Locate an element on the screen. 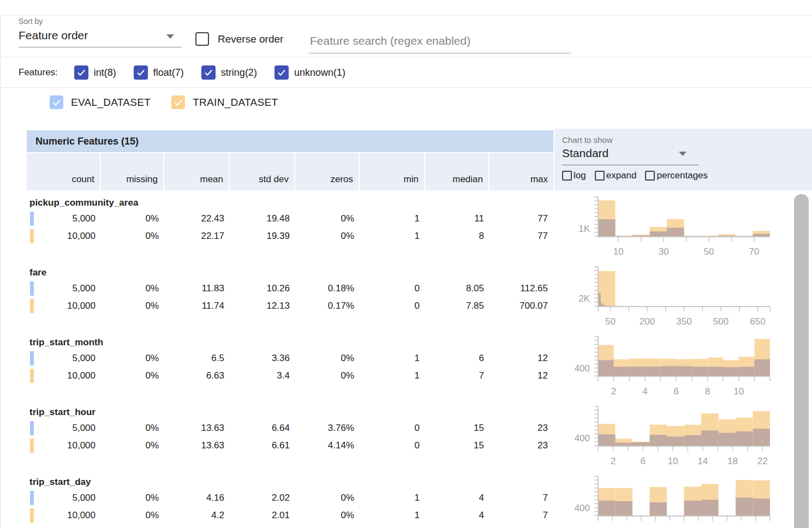  svg-text: 30 is located at coordinates (664, 252).